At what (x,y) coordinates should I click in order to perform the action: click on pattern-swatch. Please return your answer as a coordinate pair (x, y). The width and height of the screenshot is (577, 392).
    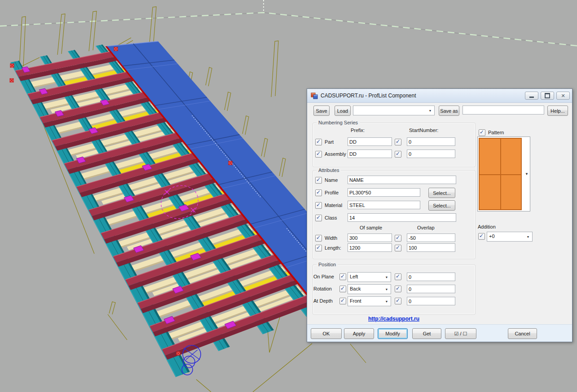
    Looking at the image, I should click on (500, 174).